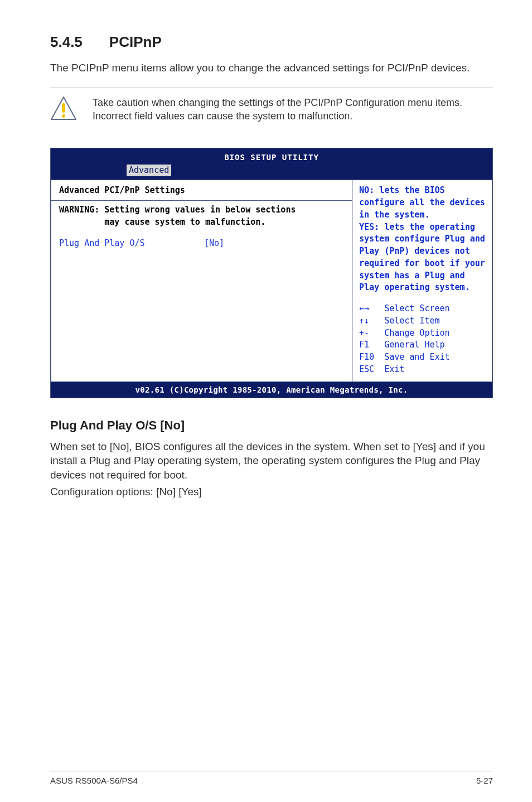  I want to click on bios-setting-label: Plug And Play O/S, so click(132, 244).